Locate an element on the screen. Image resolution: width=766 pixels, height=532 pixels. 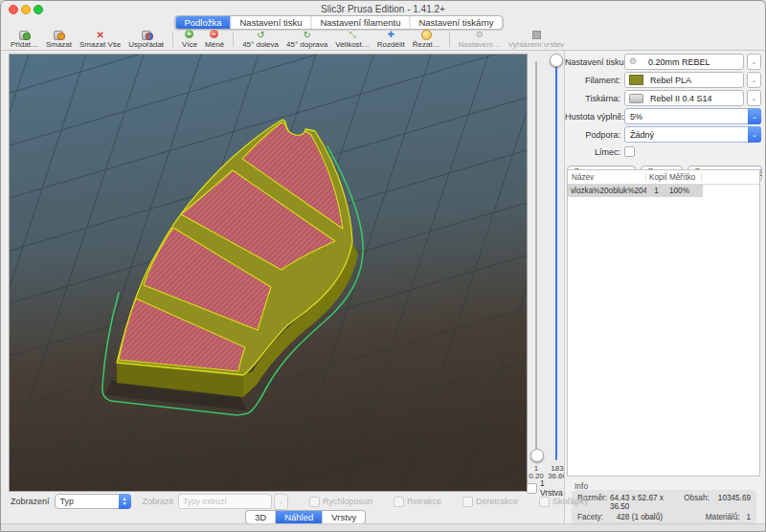
add-button: Přidat… is located at coordinates (25, 39).